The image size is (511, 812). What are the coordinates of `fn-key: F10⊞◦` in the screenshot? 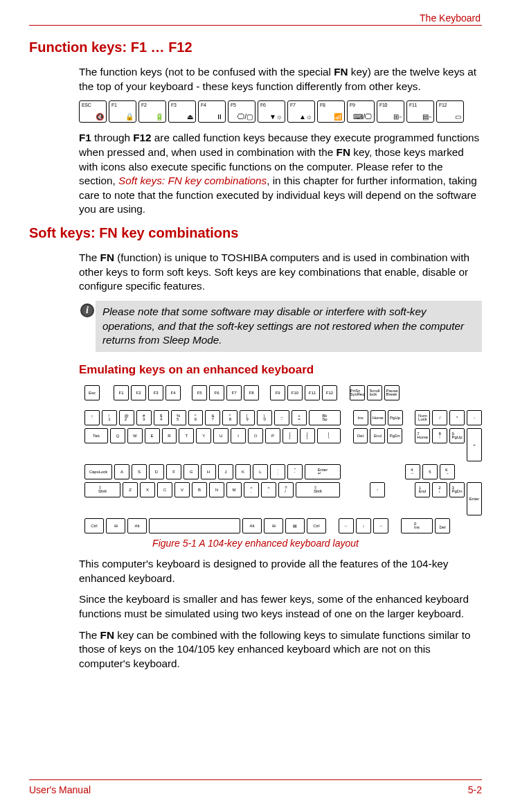 It's located at (391, 112).